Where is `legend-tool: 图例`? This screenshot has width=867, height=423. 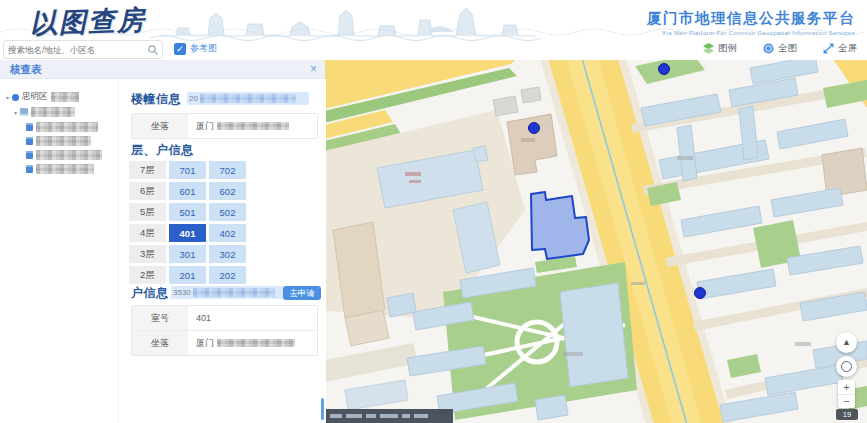 legend-tool: 图例 is located at coordinates (720, 48).